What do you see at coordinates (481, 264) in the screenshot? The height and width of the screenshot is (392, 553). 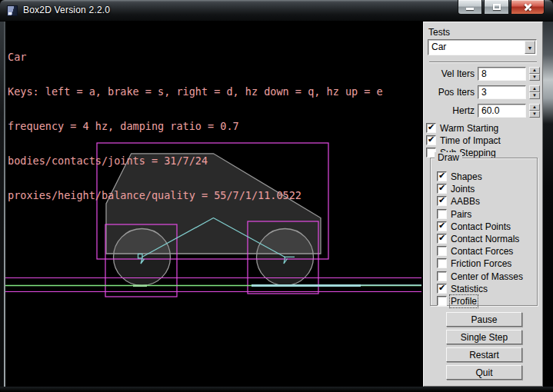 I see `checkbox-label: Friction Forces` at bounding box center [481, 264].